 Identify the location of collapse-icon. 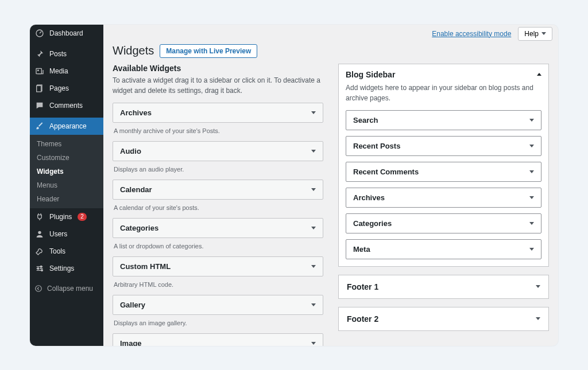
(38, 289).